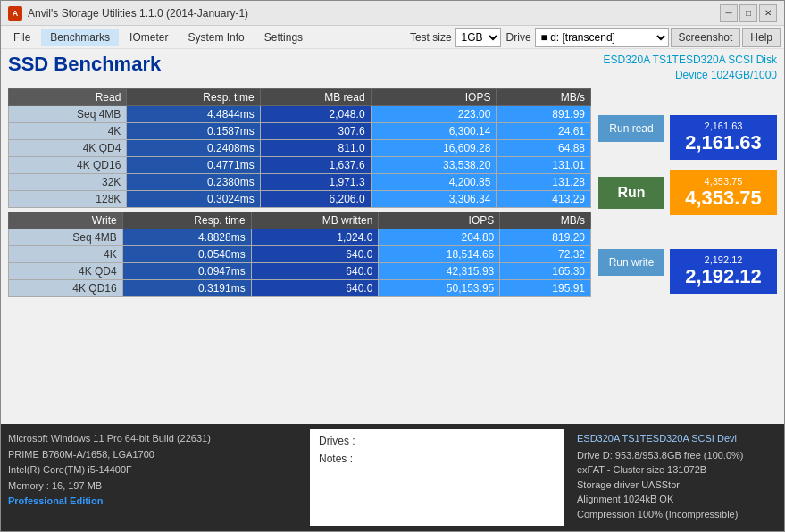 The image size is (785, 532). What do you see at coordinates (631, 129) in the screenshot?
I see `run-read-button: Run read` at bounding box center [631, 129].